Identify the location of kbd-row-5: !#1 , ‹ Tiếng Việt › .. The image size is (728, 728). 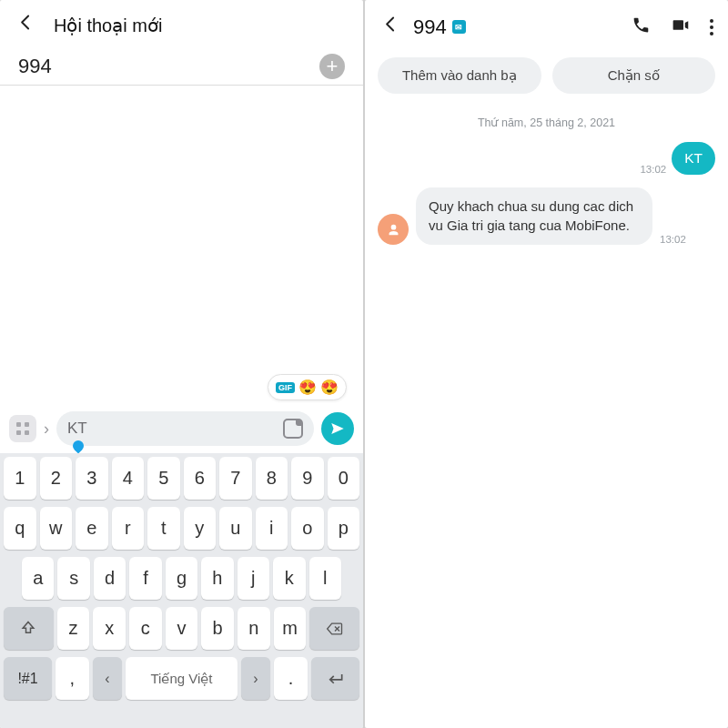
(182, 679).